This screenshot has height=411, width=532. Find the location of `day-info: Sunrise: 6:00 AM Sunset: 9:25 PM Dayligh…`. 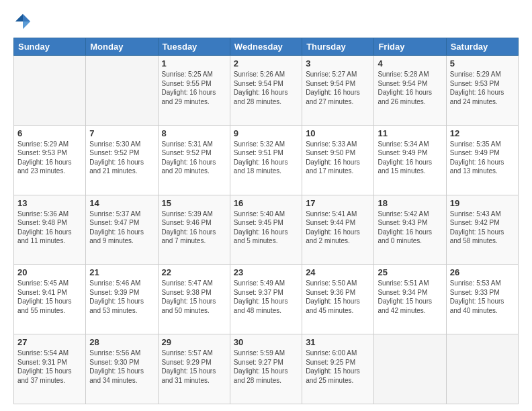

day-info: Sunrise: 6:00 AM Sunset: 9:25 PM Dayligh… is located at coordinates (338, 367).